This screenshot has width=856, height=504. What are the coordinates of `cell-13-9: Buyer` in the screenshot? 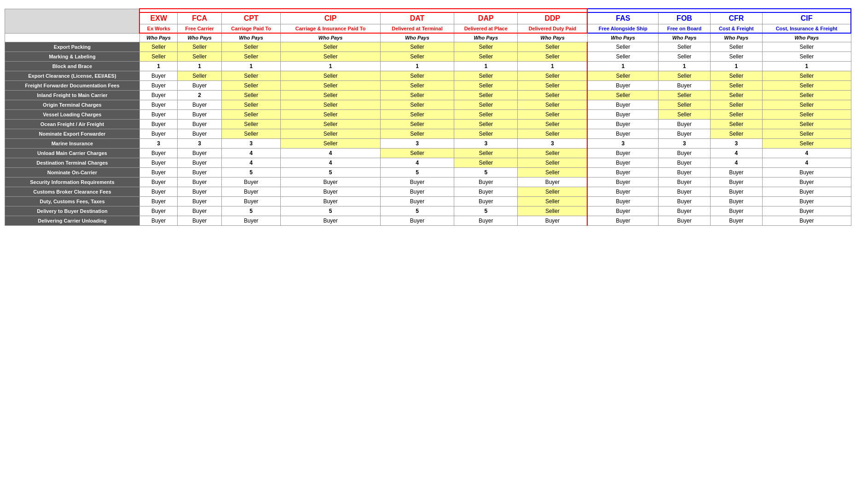 It's located at (736, 173).